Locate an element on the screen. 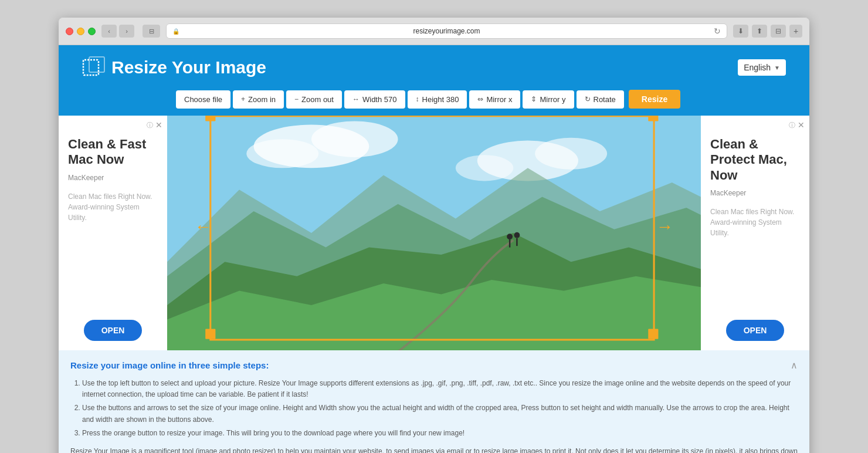  left-ad-body: Clean Mac files Right Now. Award-winning… is located at coordinates (113, 207).